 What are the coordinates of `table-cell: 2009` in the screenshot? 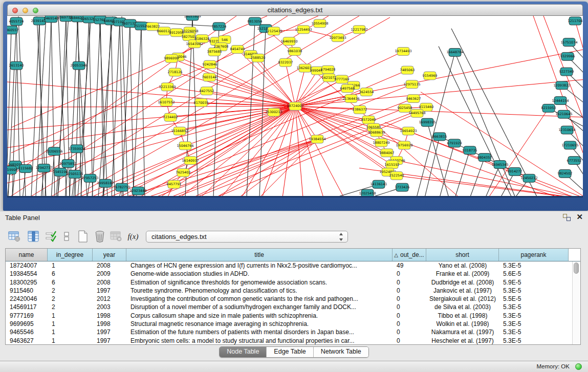 It's located at (110, 274).